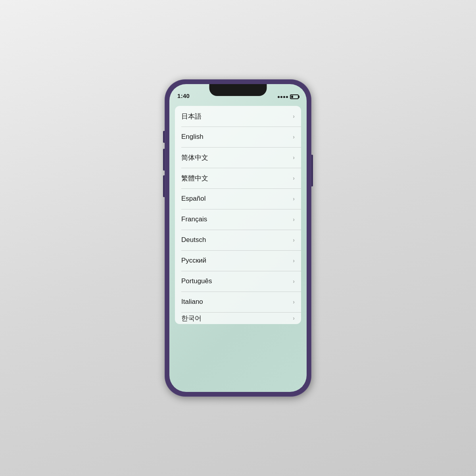 The height and width of the screenshot is (476, 476). I want to click on language-label-korean: 한국어, so click(191, 318).